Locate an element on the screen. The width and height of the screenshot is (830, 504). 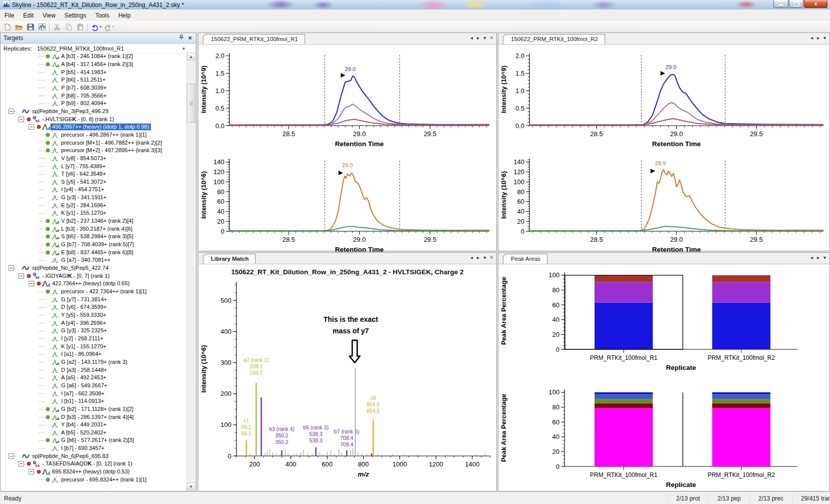
tree-item: precursor [M+2] - 497.2895++ (irank 3)[3… is located at coordinates (94, 151).